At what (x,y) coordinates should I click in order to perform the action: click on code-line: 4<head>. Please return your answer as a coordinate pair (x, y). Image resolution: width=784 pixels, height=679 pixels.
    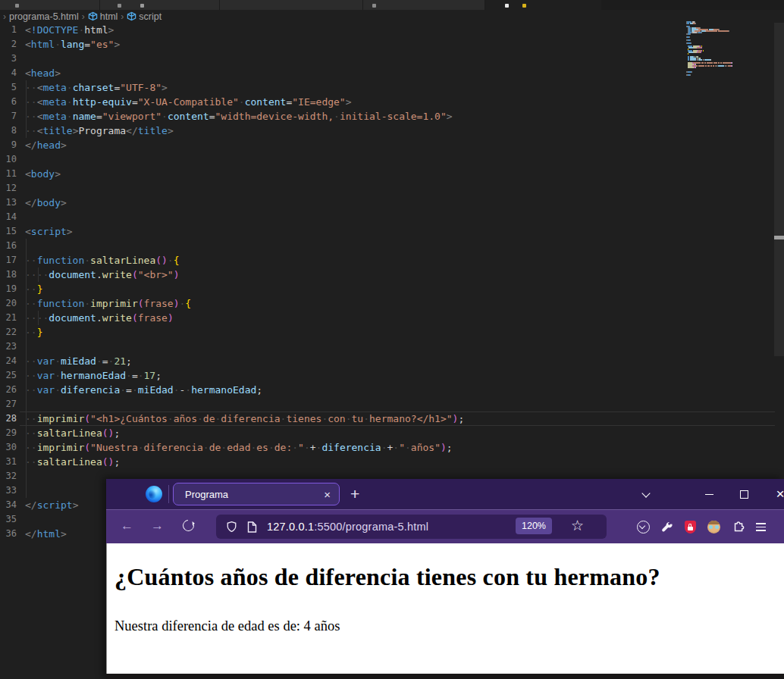
    Looking at the image, I should click on (392, 73).